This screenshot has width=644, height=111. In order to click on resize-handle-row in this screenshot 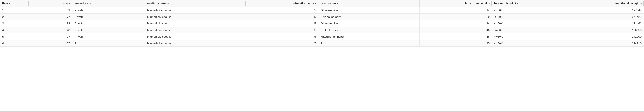, I will do `click(28, 3)`.